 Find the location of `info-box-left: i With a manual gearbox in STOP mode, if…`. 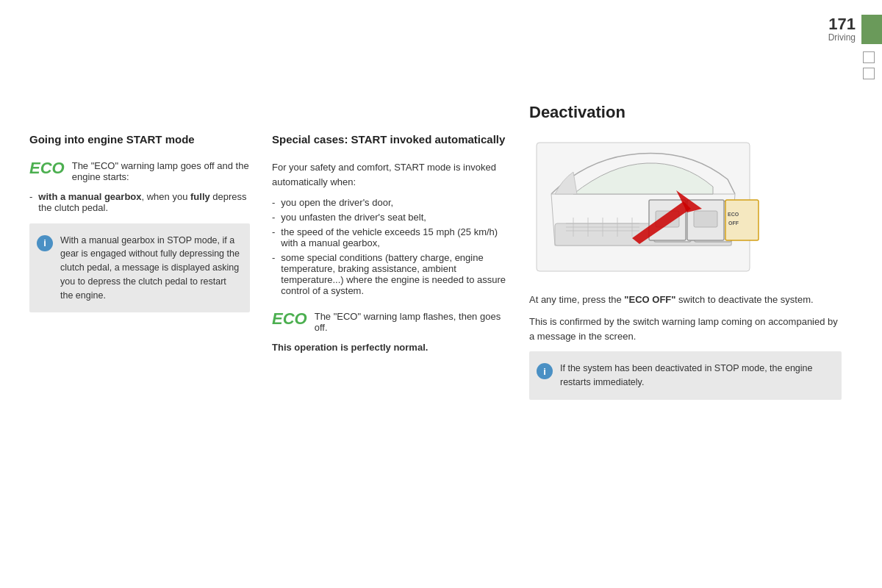

info-box-left: i With a manual gearbox in STOP mode, if… is located at coordinates (140, 268).